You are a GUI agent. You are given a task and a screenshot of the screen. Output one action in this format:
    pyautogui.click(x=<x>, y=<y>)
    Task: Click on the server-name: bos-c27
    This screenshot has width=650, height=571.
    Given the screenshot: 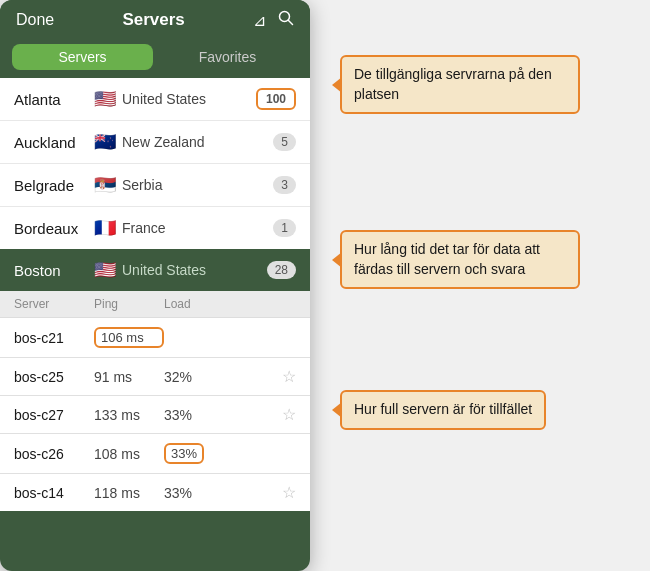 What is the action you would take?
    pyautogui.click(x=54, y=415)
    